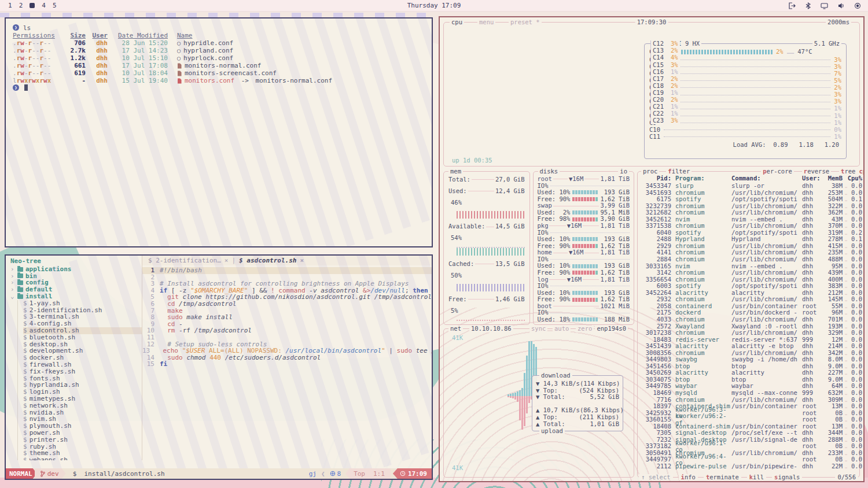 The width and height of the screenshot is (868, 488). I want to click on process-row: 3033165nvimnvim --embed .dhh95M………0.0, so click(749, 267).